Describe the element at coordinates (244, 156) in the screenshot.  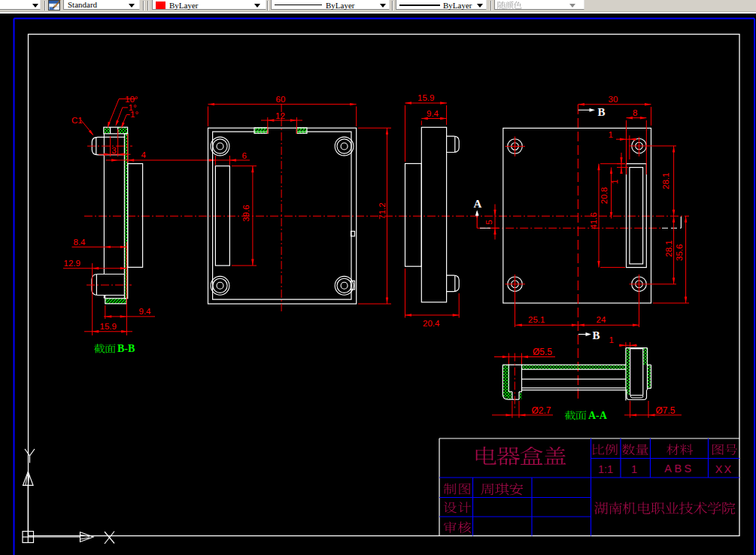
I see `svg-text: 6` at that location.